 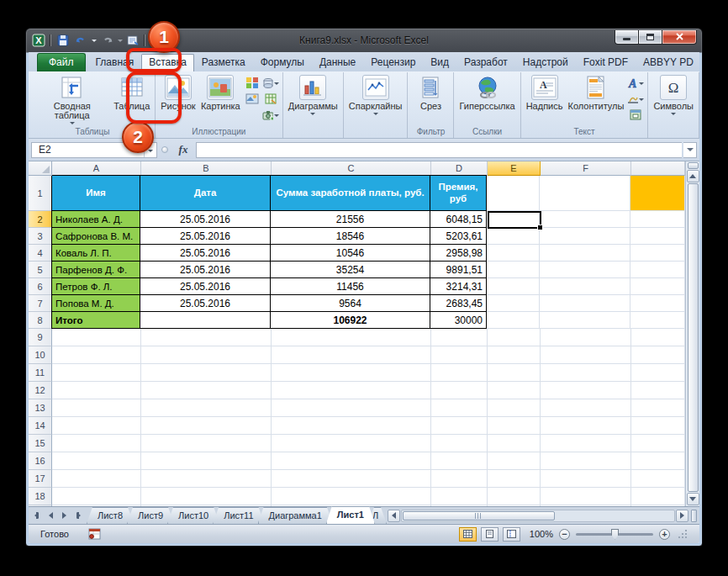 What do you see at coordinates (514, 220) in the screenshot?
I see `selected-cell-outline` at bounding box center [514, 220].